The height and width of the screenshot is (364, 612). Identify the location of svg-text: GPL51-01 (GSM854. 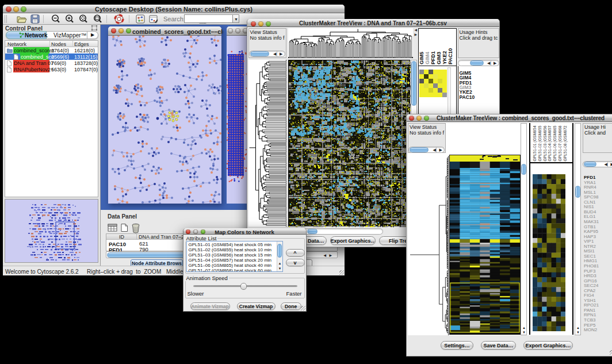
(535, 143).